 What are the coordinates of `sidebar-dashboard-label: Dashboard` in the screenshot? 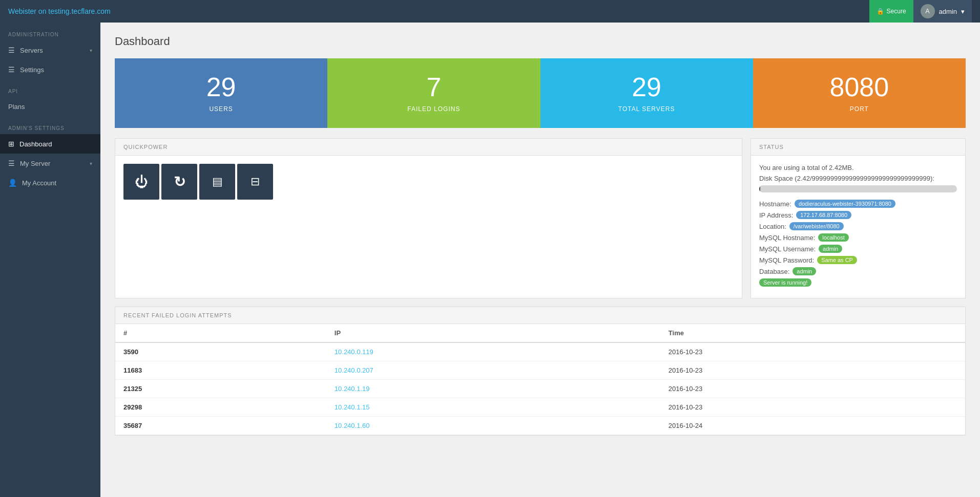 It's located at (36, 144).